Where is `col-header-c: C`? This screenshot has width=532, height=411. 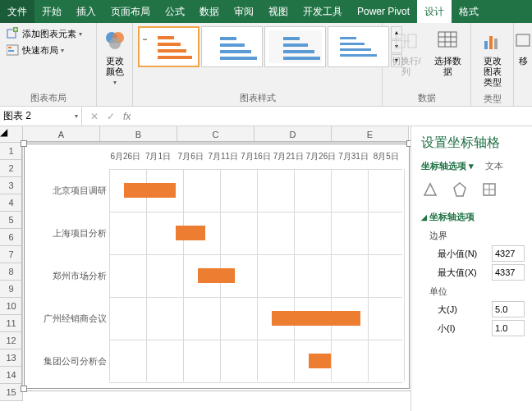
col-header-c: C is located at coordinates (216, 135).